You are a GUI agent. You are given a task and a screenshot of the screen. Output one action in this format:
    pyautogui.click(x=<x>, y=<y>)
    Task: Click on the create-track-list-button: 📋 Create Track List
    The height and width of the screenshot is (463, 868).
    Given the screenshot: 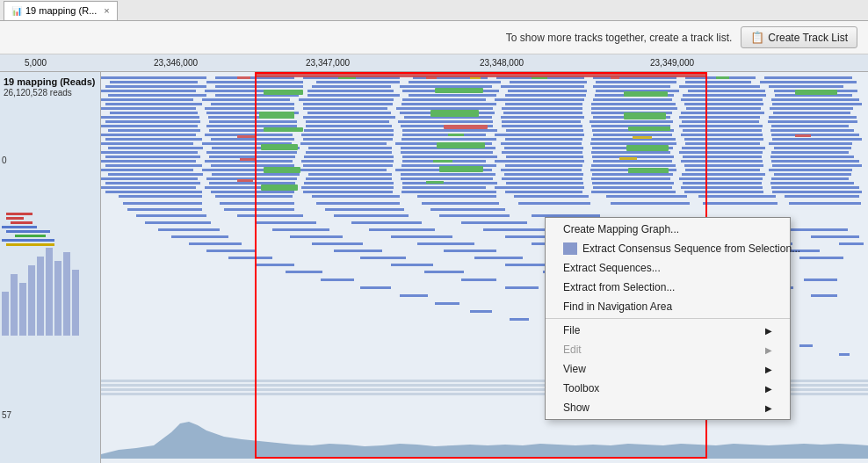 What is the action you would take?
    pyautogui.click(x=799, y=37)
    